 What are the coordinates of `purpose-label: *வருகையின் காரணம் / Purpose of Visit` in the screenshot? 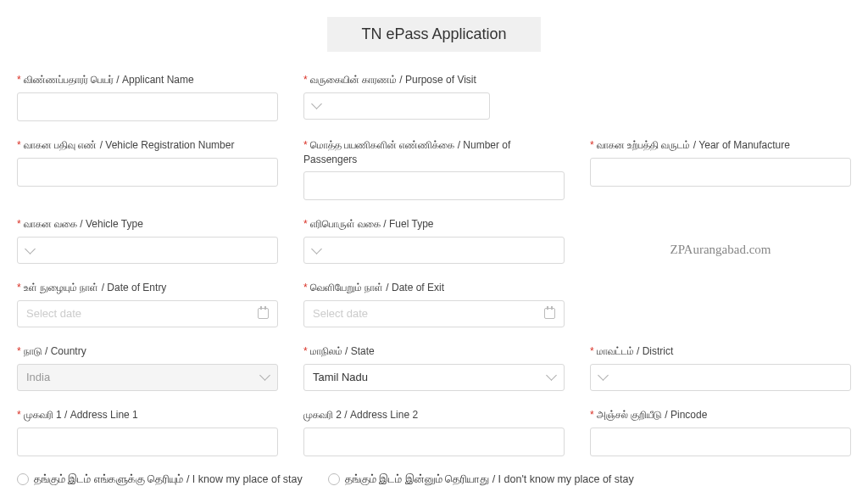 It's located at (434, 80).